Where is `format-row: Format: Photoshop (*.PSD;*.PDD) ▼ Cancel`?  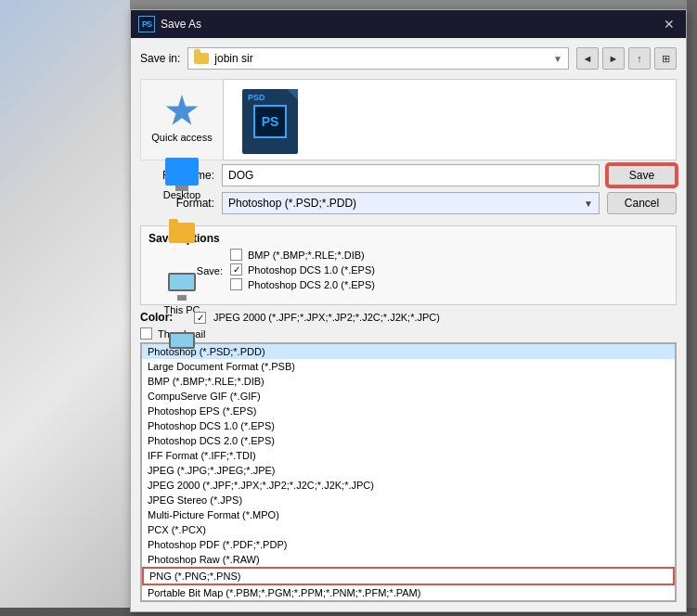
format-row: Format: Photoshop (*.PSD;*.PDD) ▼ Cancel is located at coordinates (408, 203).